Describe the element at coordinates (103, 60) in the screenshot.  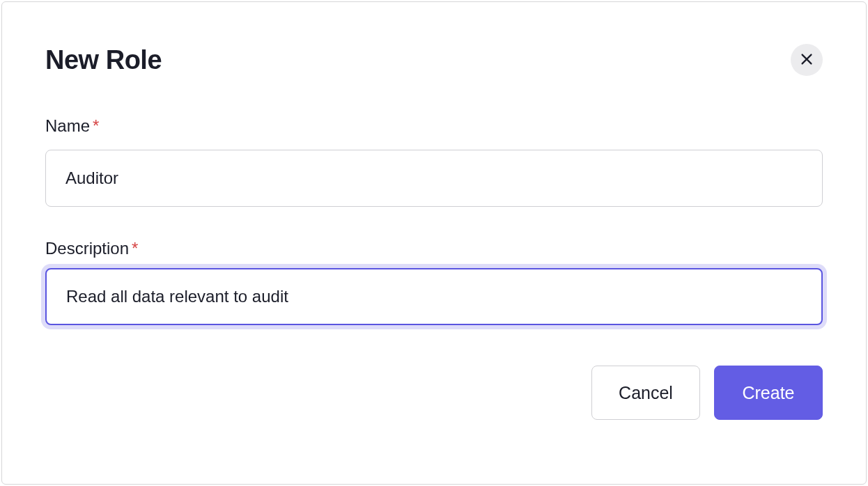
I see `modal-title: New Role` at that location.